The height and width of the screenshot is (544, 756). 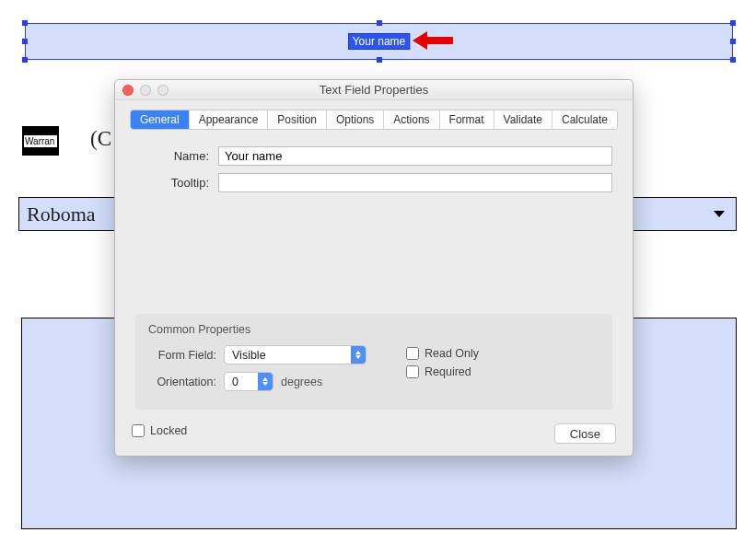 What do you see at coordinates (415, 182) in the screenshot?
I see `tooltip-input` at bounding box center [415, 182].